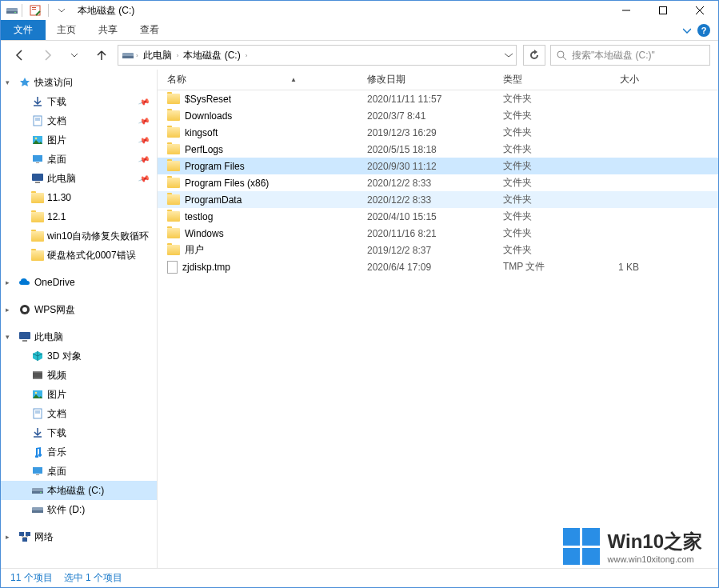  I want to click on watermark-title: Win10之家, so click(655, 542).